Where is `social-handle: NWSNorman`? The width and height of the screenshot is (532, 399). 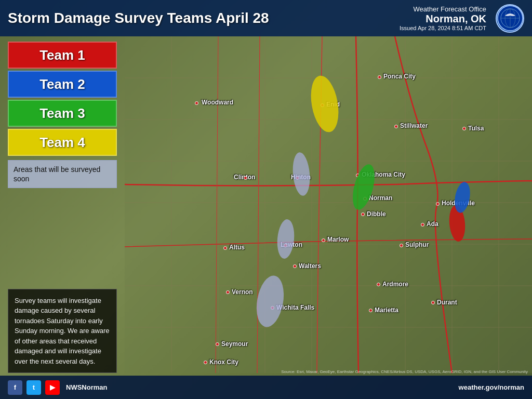
social-handle: NWSNorman is located at coordinates (86, 388).